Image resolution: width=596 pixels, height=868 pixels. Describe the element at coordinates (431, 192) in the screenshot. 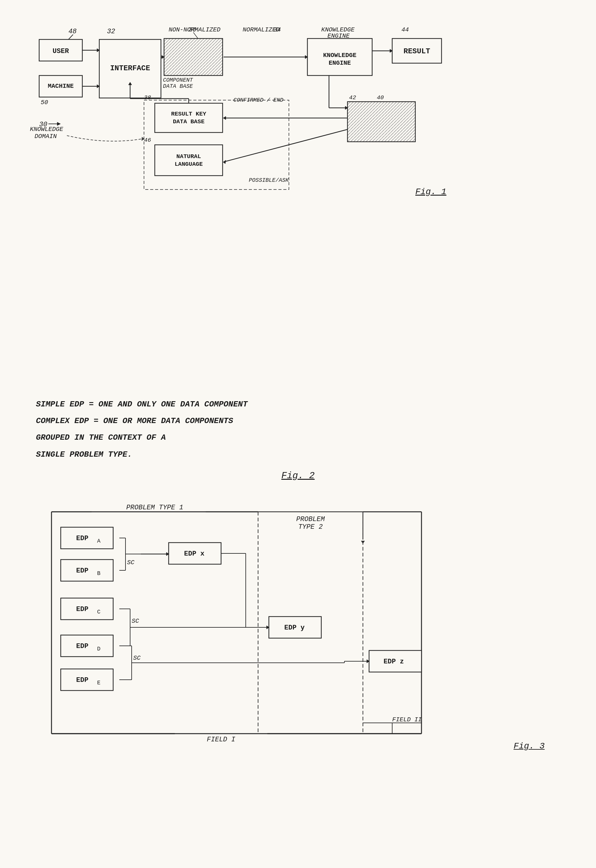

I see `fig1-label: Fig. 1` at that location.